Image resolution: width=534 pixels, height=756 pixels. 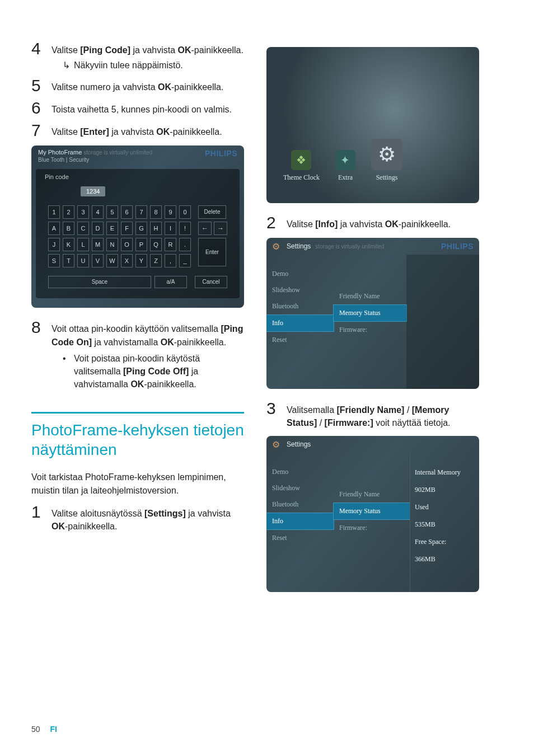 I want to click on extra-icon: ✦, so click(x=345, y=160).